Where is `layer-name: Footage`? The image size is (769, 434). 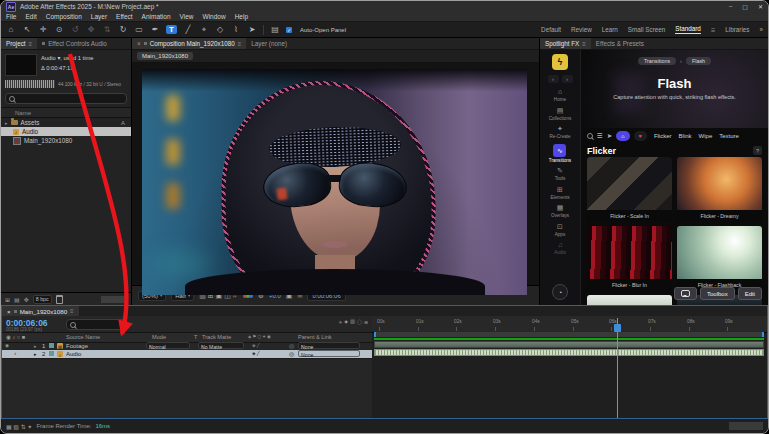 layer-name: Footage is located at coordinates (77, 346).